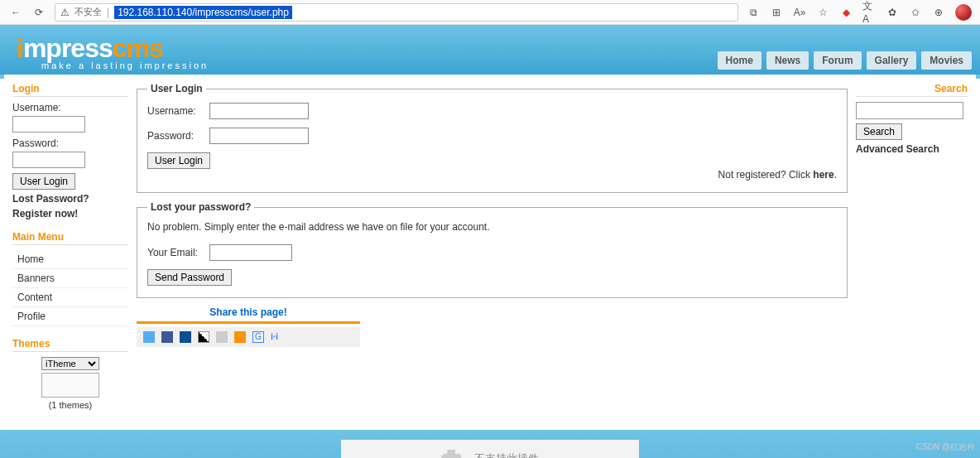 The height and width of the screenshot is (458, 980). I want to click on sidebar-left: Login Username: Password: User Login Los…, so click(70, 252).